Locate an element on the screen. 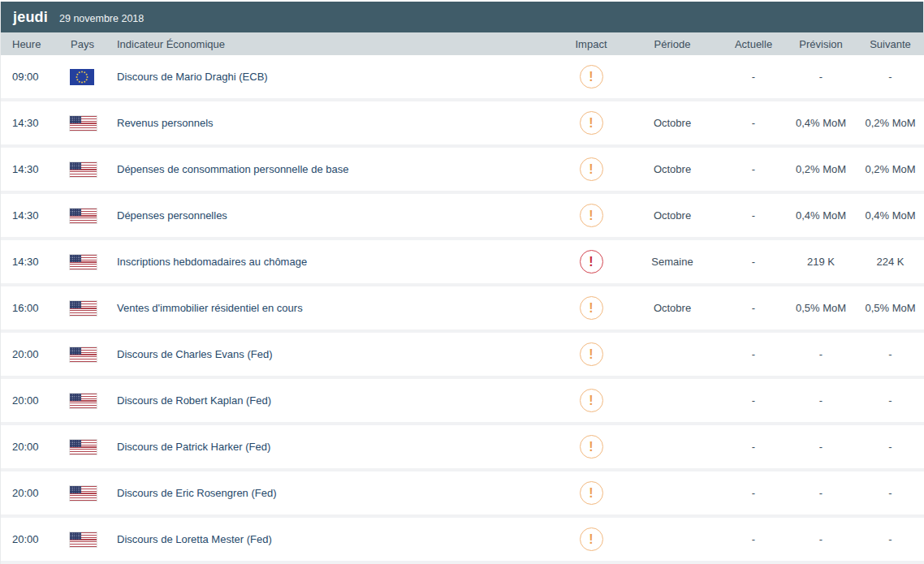 Image resolution: width=924 pixels, height=564 pixels. event-indicator: Discours de Patrick Harker (Fed) is located at coordinates (338, 446).